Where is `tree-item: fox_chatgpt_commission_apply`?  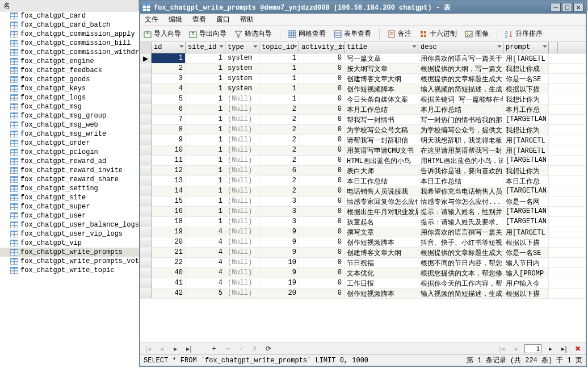
tree-item: fox_chatgpt_commission_apply is located at coordinates (69, 34).